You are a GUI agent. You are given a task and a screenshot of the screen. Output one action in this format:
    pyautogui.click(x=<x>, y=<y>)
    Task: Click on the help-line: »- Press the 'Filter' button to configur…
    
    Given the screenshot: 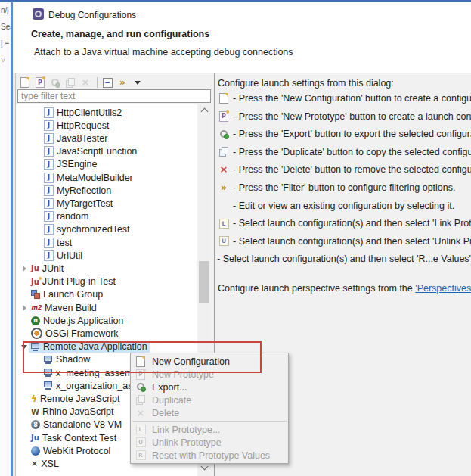 What is the action you would take?
    pyautogui.click(x=345, y=188)
    